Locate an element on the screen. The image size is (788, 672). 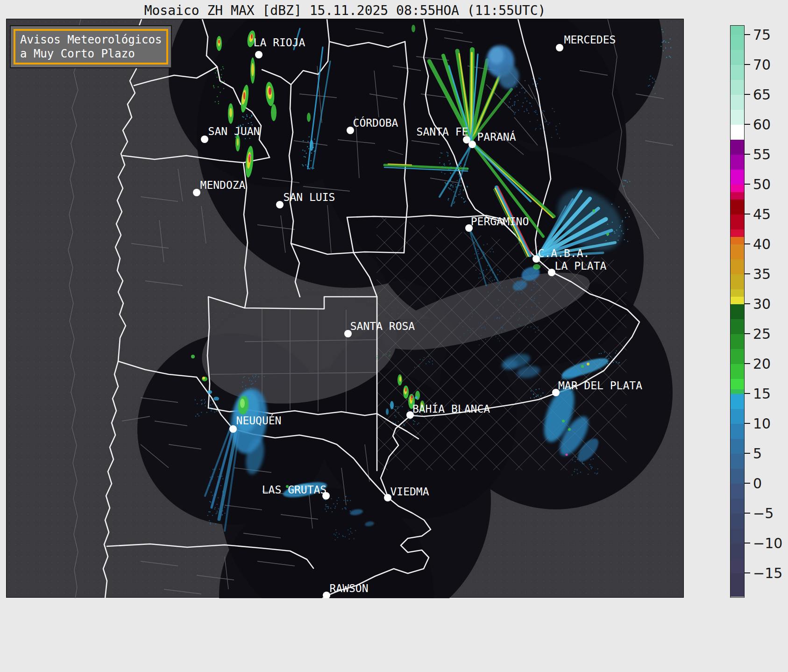
colorbar-tick-label: 50 is located at coordinates (762, 184).